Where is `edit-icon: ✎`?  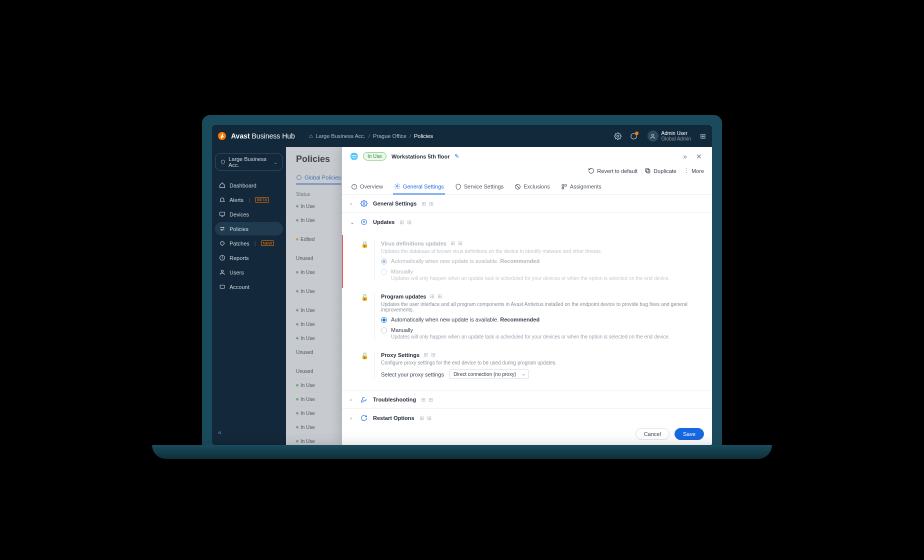
edit-icon: ✎ is located at coordinates (457, 156).